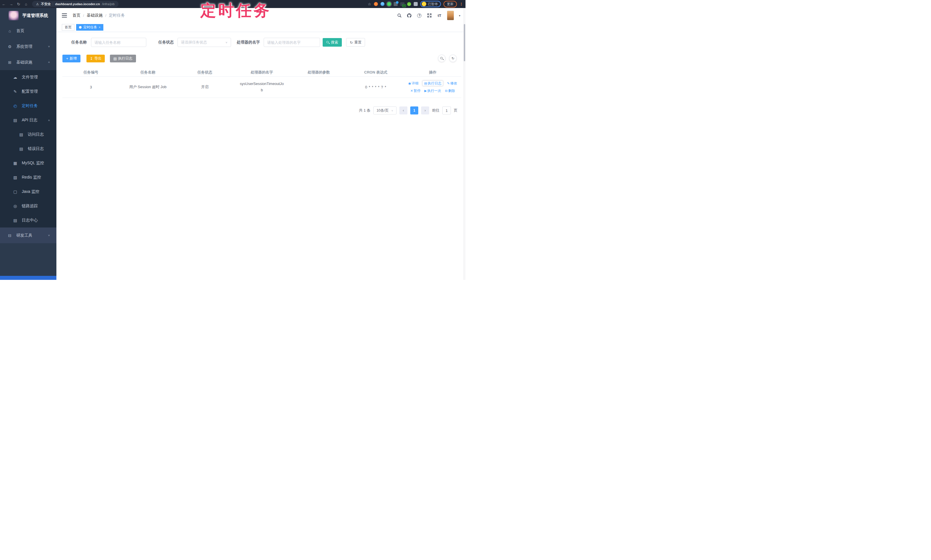  What do you see at coordinates (409, 15) in the screenshot?
I see `github-icon` at bounding box center [409, 15].